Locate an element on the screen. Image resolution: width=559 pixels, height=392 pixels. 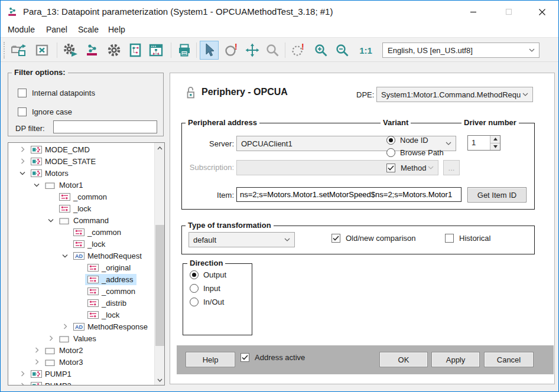
maximize-button is located at coordinates (509, 12).